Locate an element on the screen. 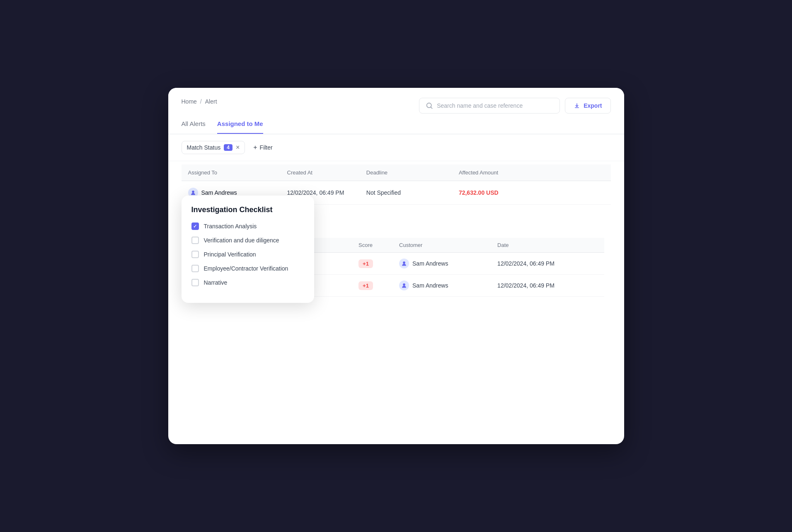 The height and width of the screenshot is (532, 792). th-customer: Customer is located at coordinates (443, 245).